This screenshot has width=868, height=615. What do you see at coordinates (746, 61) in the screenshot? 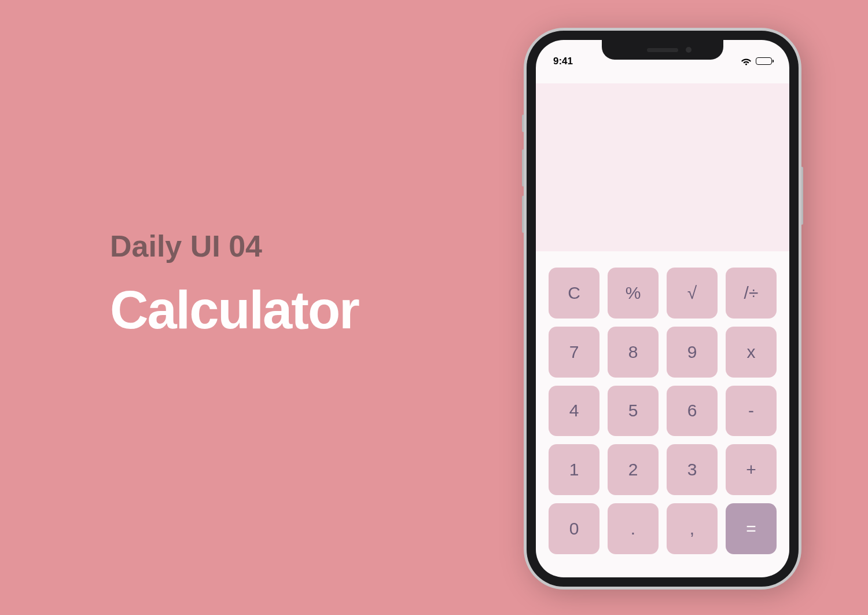
I see `wifi-icon` at bounding box center [746, 61].